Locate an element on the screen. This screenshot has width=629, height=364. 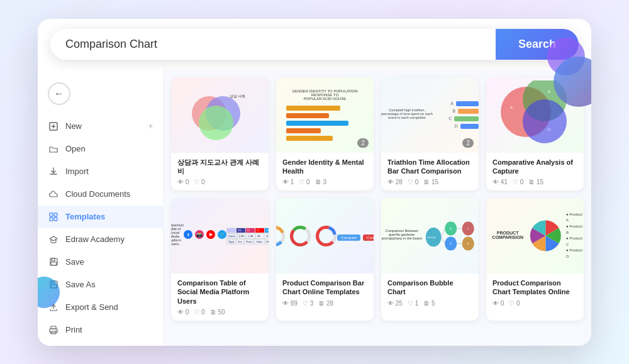
sidebar-item-open: Open is located at coordinates (101, 149).